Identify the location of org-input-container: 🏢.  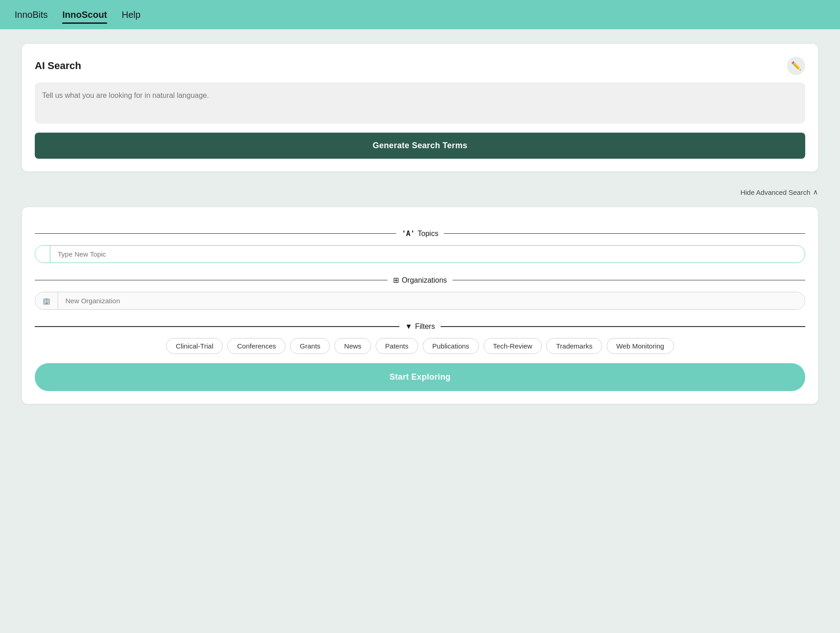
(420, 301).